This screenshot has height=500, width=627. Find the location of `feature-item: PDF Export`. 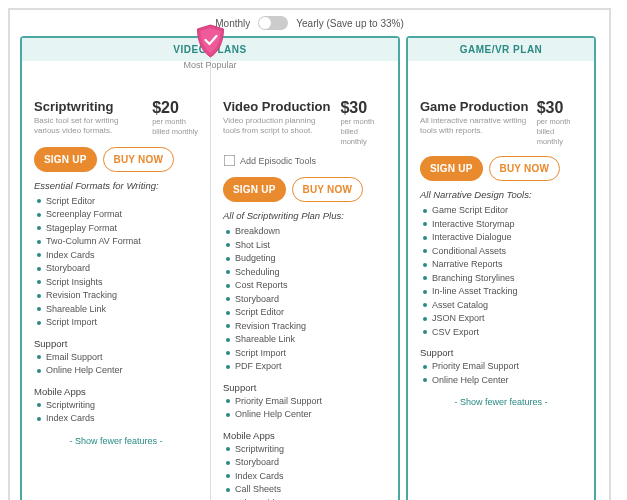

feature-item: PDF Export is located at coordinates (310, 367).